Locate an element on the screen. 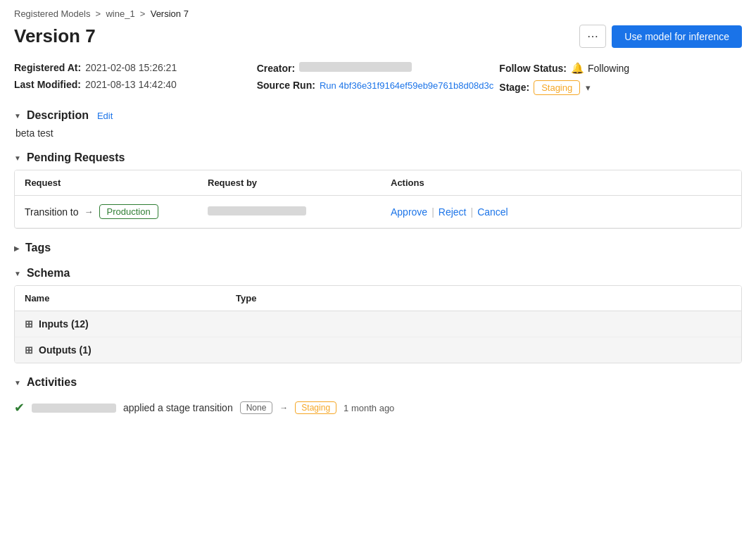 The width and height of the screenshot is (756, 550). activity-to-stage-badge: Staging is located at coordinates (315, 408).